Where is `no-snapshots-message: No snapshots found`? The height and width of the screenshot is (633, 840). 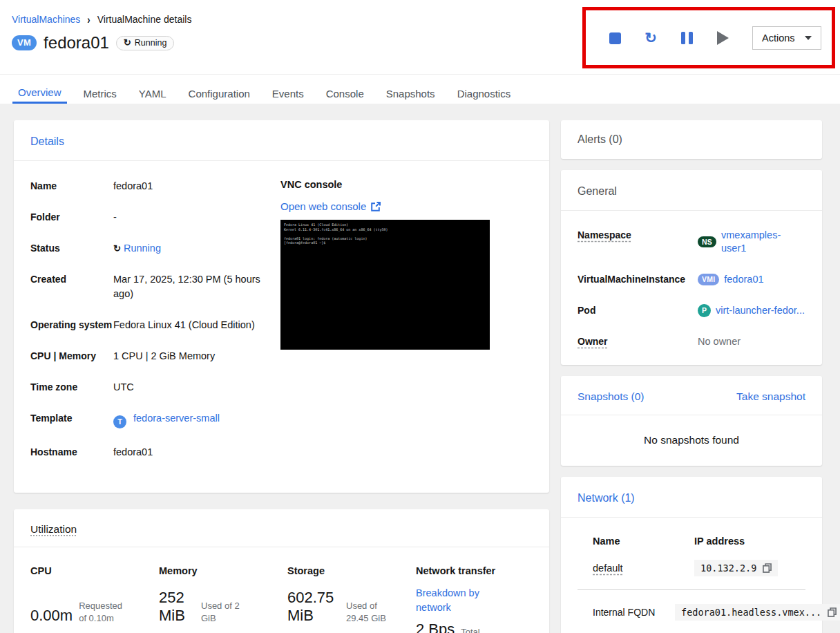 no-snapshots-message: No snapshots found is located at coordinates (691, 441).